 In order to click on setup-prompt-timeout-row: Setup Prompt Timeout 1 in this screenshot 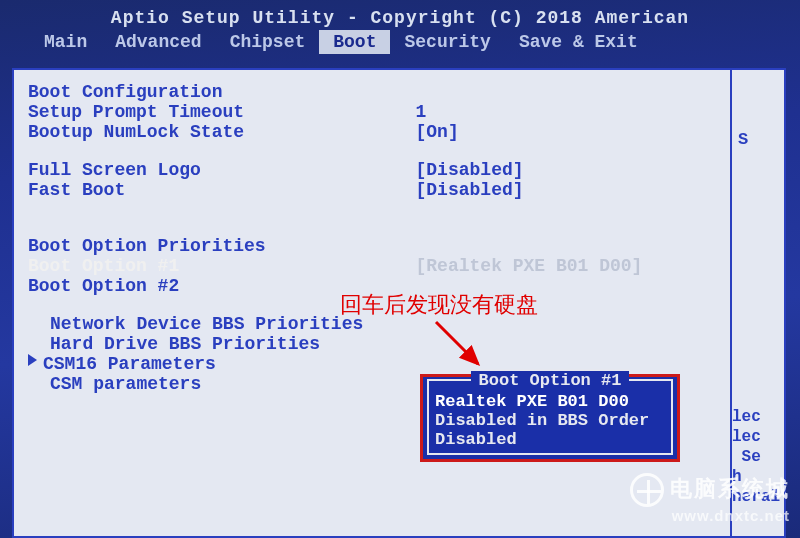, I will do `click(374, 112)`.